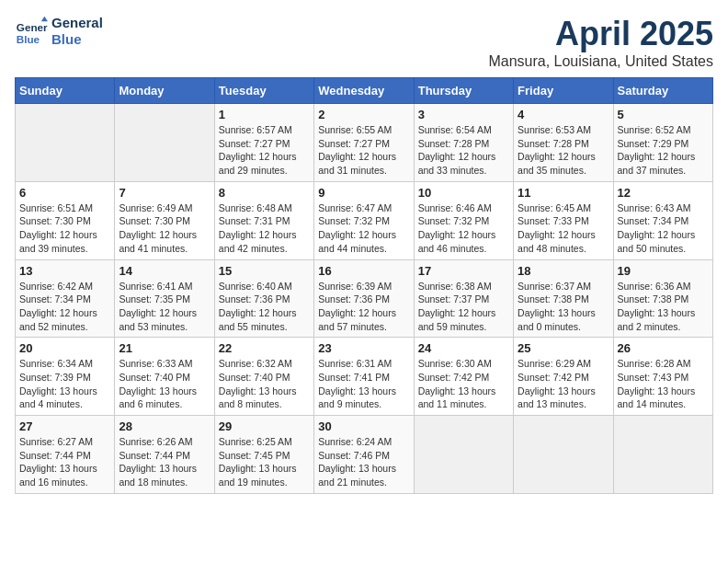  What do you see at coordinates (364, 151) in the screenshot?
I see `day-detail: Sunrise: 6:55 AMSunset: 7:27 PMDaylight:…` at bounding box center [364, 151].